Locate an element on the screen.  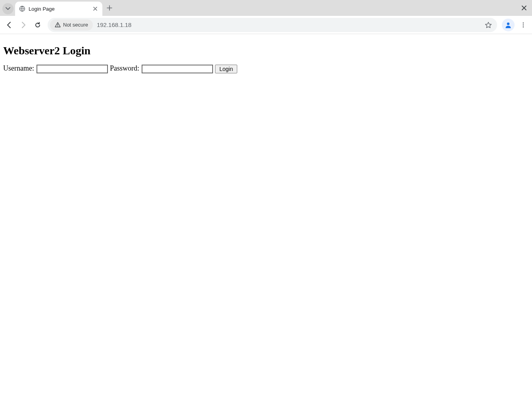
username-label: Username: is located at coordinates (19, 68).